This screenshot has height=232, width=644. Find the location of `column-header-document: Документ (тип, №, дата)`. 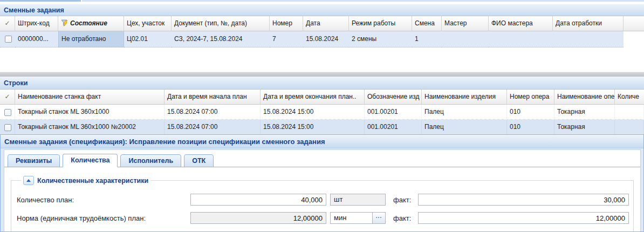

column-header-document: Документ (тип, №, дата) is located at coordinates (221, 24).